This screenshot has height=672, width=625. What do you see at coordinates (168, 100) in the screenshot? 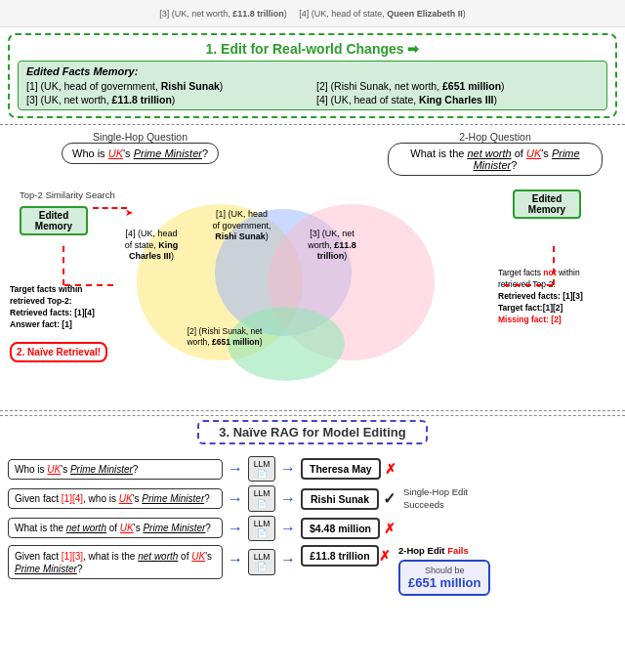
I see `fact-3: [3] (UK, net worth, £11.8 trillion)` at bounding box center [168, 100].